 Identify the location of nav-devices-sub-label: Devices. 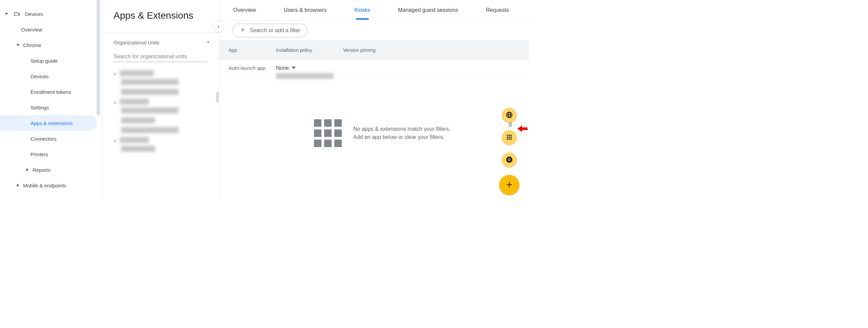
(39, 77).